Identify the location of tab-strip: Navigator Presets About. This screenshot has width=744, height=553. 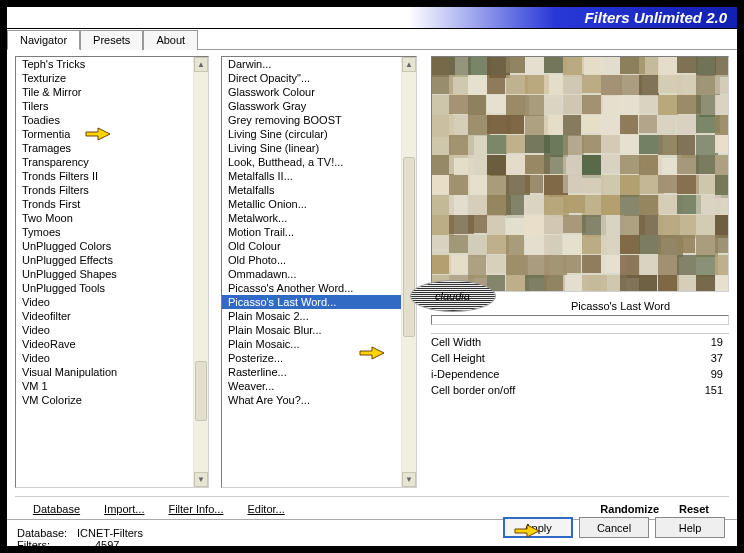
(372, 40).